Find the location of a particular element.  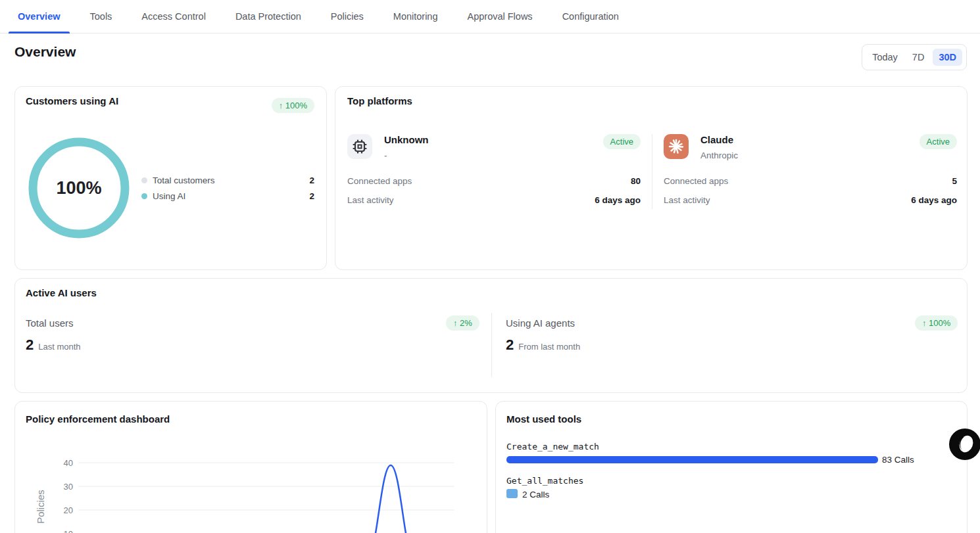

connected-apps-value: 80 is located at coordinates (635, 181).